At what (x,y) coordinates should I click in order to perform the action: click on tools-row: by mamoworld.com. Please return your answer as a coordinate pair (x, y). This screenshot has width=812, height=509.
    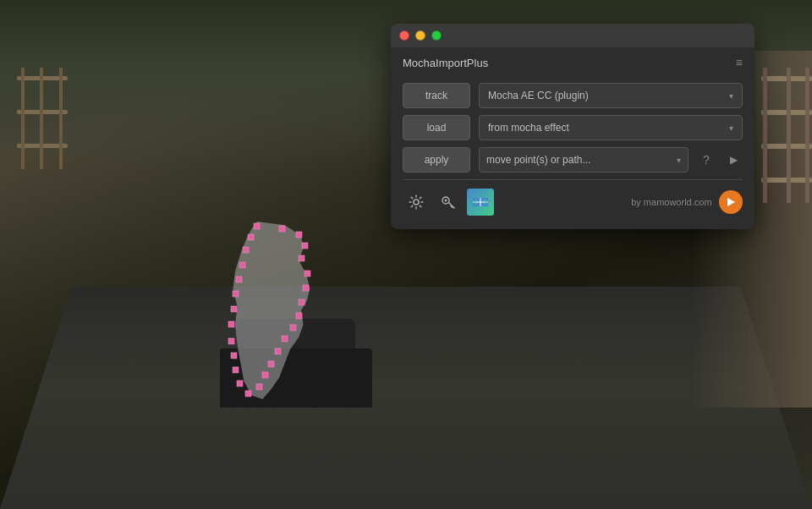
    Looking at the image, I should click on (573, 201).